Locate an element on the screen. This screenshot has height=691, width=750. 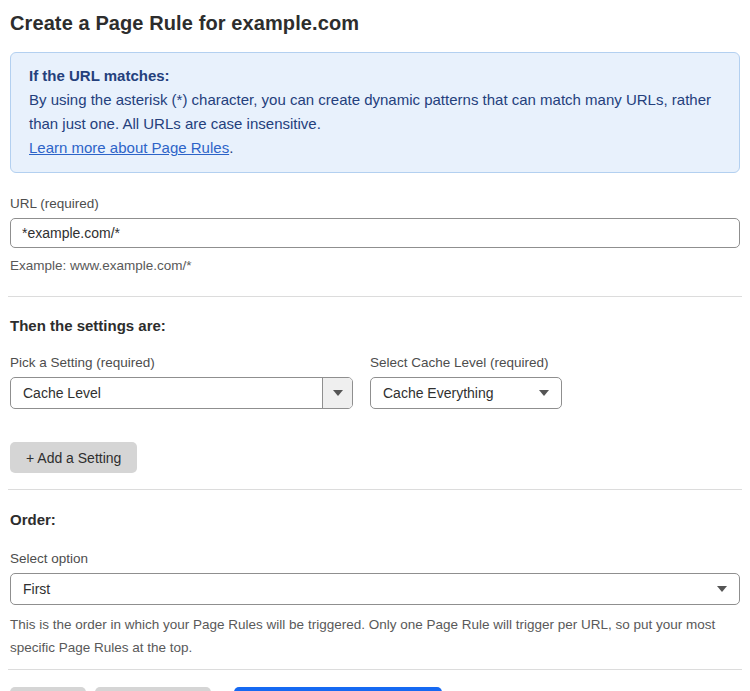
order-select: First is located at coordinates (375, 589).